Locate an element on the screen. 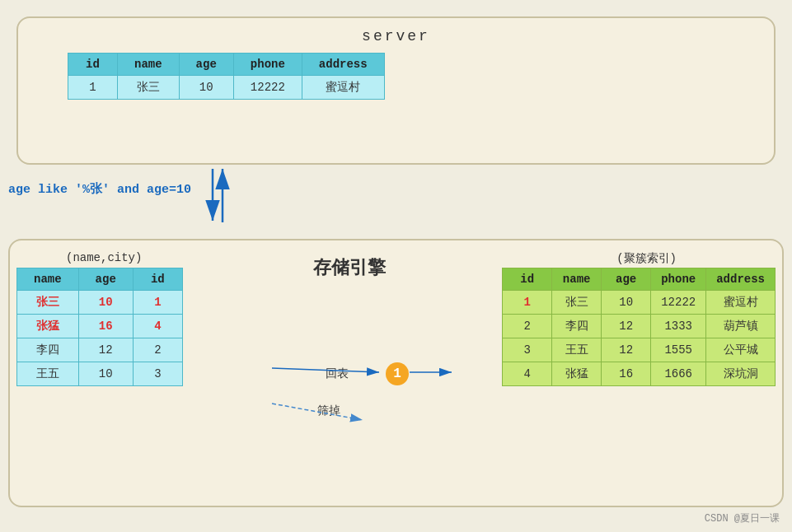  clu-cell: 公平城 is located at coordinates (741, 351).